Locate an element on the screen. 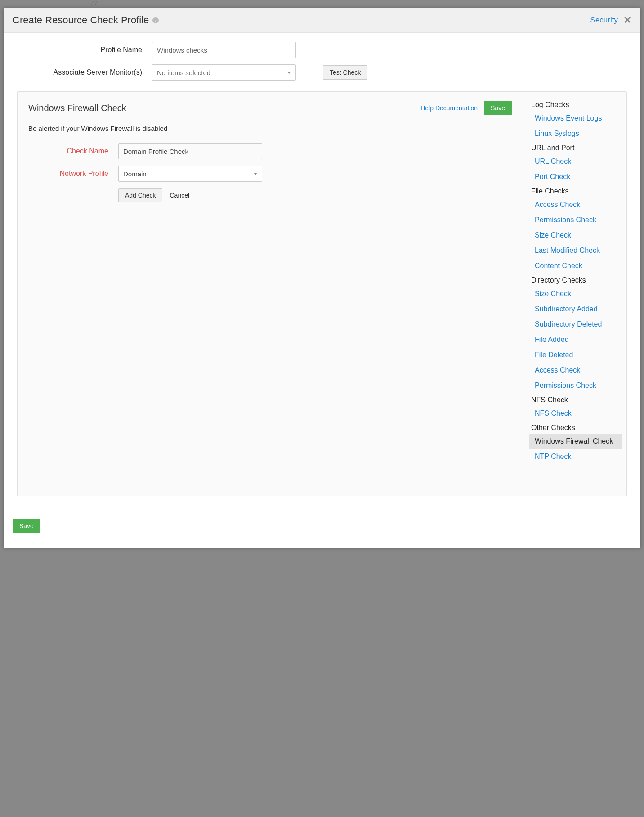  associate-monitors-label: Associate Server Monitor(s) is located at coordinates (85, 72).